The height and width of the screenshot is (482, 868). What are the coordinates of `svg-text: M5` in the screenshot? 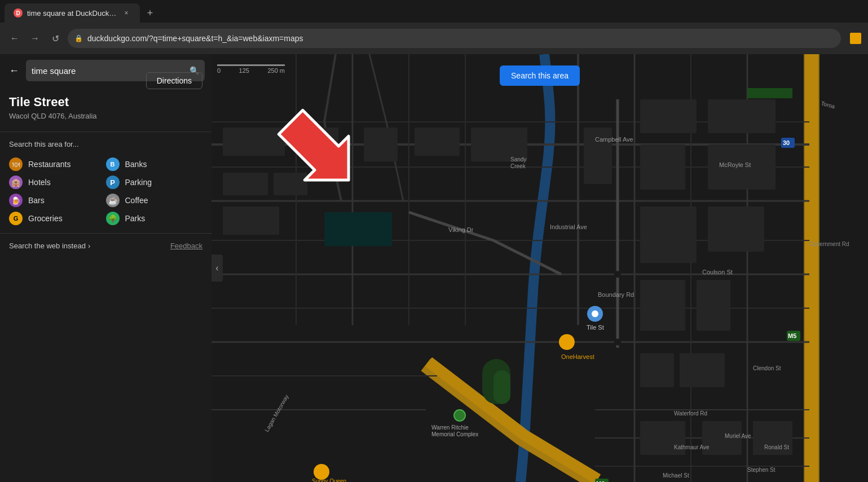 It's located at (792, 336).